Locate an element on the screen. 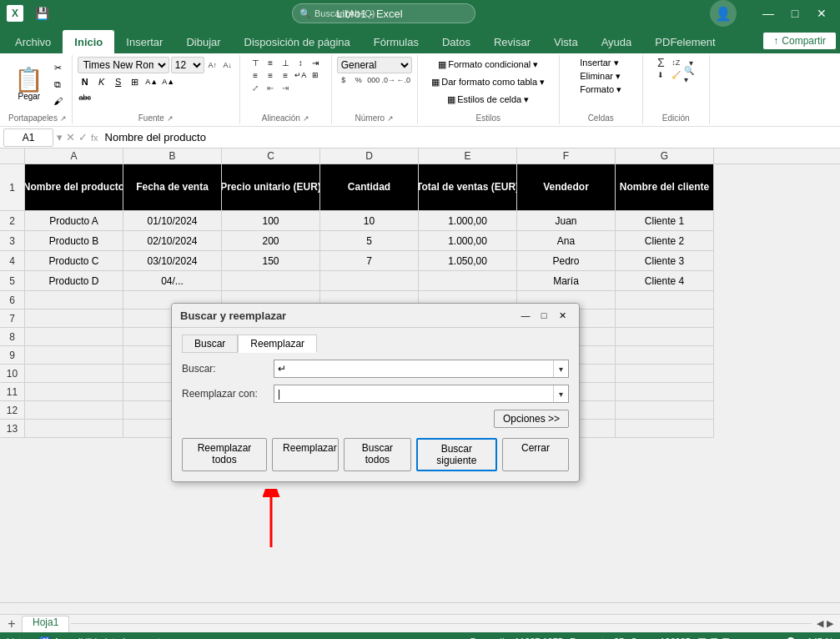 This screenshot has width=840, height=639. cell-c4: 150 is located at coordinates (271, 261).